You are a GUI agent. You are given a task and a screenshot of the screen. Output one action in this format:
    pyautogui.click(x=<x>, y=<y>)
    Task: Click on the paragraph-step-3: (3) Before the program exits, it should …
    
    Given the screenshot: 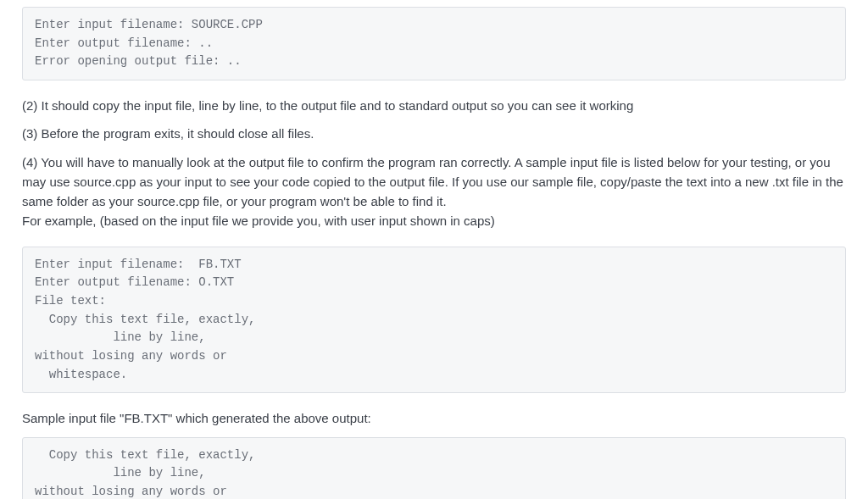 What is the action you would take?
    pyautogui.click(x=434, y=134)
    